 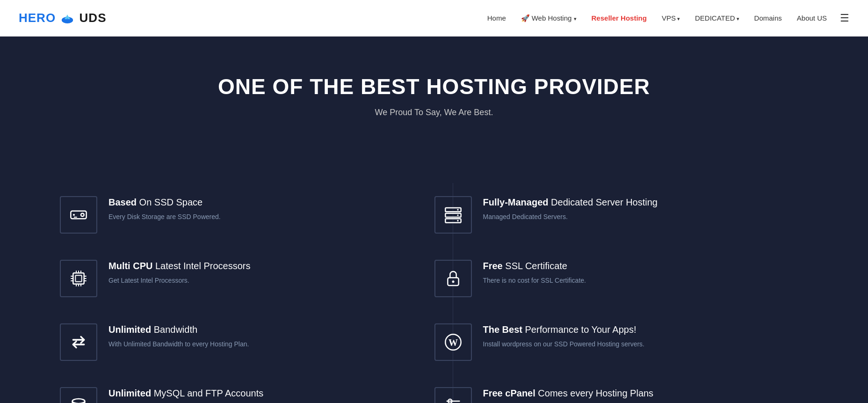 What do you see at coordinates (434, 87) in the screenshot?
I see `hero-title: ONE OF THE BEST HOSTING PROVIDER` at bounding box center [434, 87].